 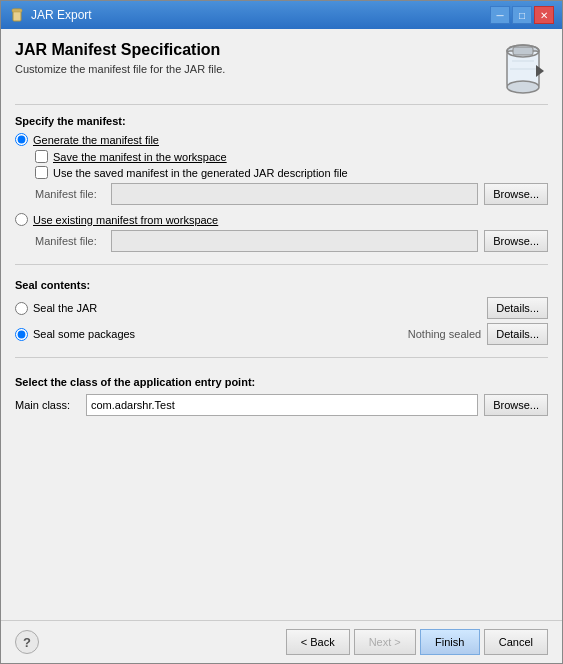 What do you see at coordinates (318, 642) in the screenshot?
I see `back-button: < Back` at bounding box center [318, 642].